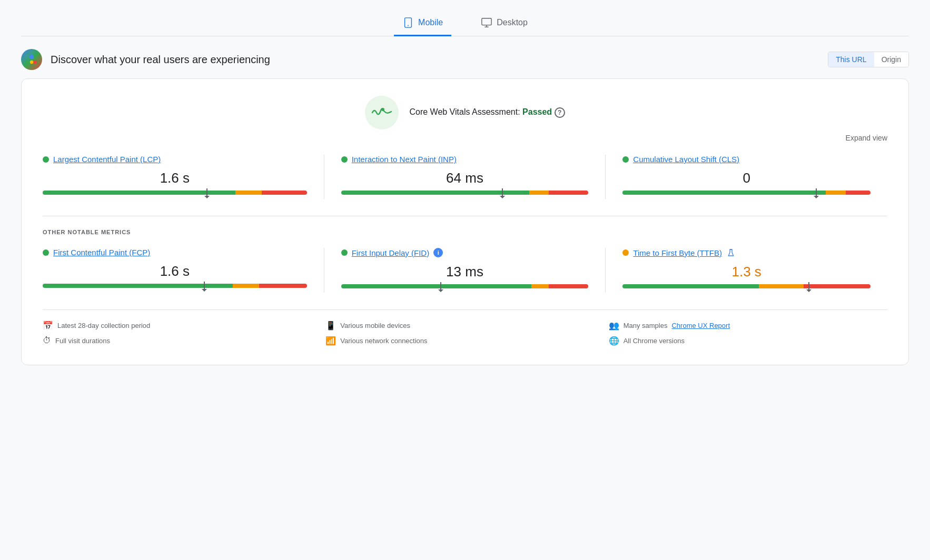 This screenshot has width=930, height=560. What do you see at coordinates (747, 253) in the screenshot?
I see `metric-ttfb-label: Time to First Byte (TTFB)` at bounding box center [747, 253].